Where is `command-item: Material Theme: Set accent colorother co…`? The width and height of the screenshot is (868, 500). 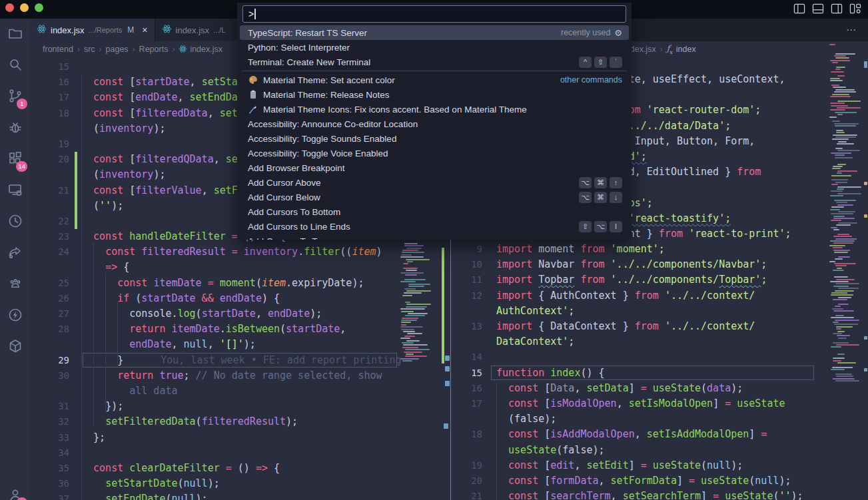
command-item: Material Theme: Set accent colorother co… is located at coordinates (434, 80).